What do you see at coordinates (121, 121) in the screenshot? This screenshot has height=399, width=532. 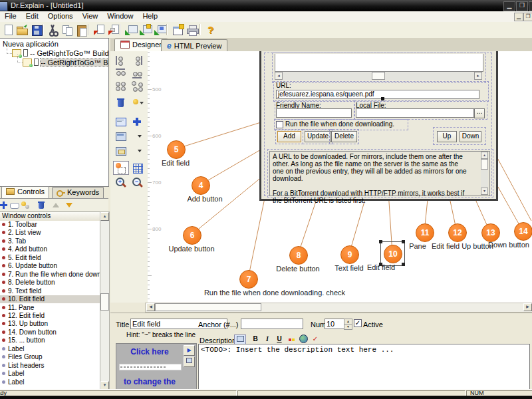 I see `info-icon` at bounding box center [121, 121].